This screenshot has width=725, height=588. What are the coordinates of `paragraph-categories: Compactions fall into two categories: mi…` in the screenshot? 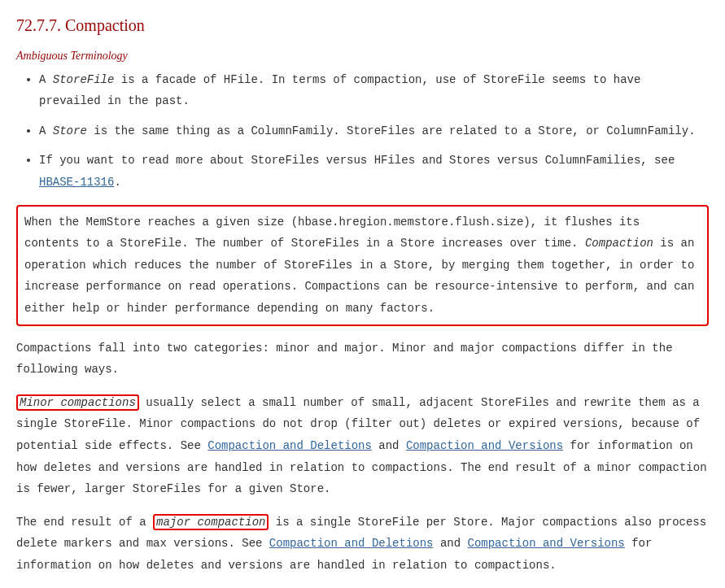 It's located at (363, 359).